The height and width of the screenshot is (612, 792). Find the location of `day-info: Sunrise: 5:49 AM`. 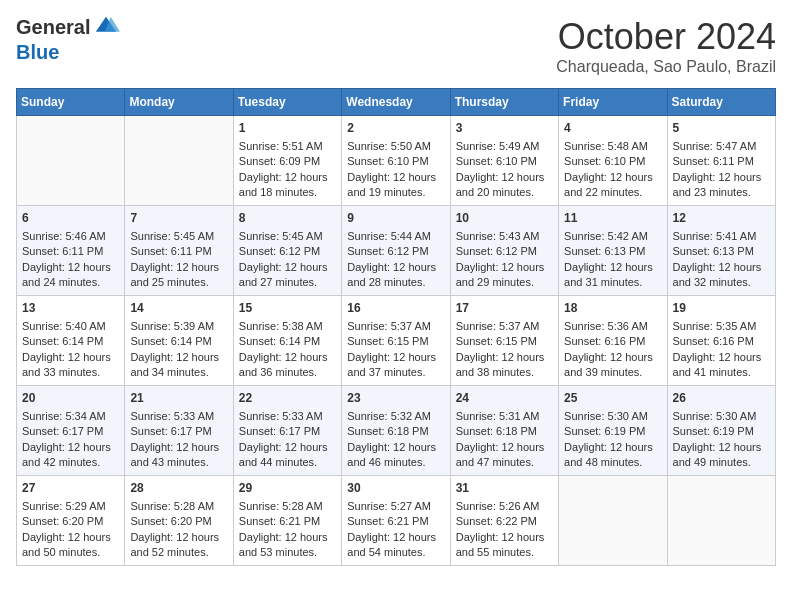

day-info: Sunrise: 5:49 AM is located at coordinates (504, 146).